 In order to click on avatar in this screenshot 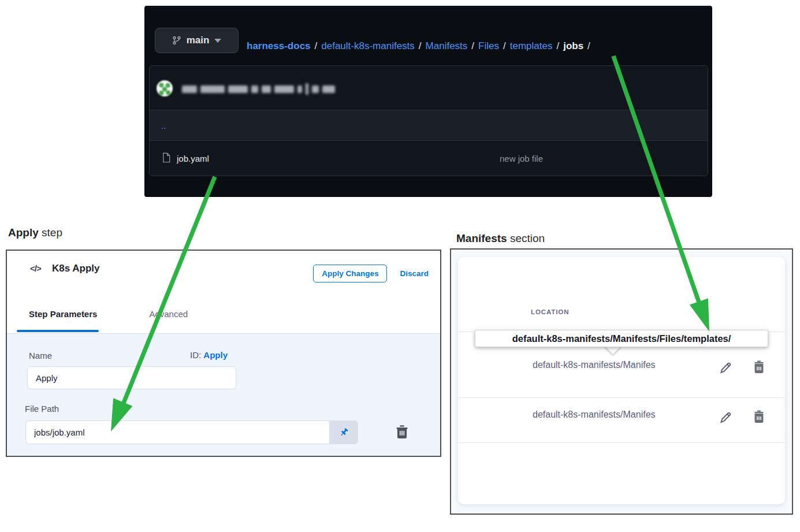, I will do `click(165, 88)`.